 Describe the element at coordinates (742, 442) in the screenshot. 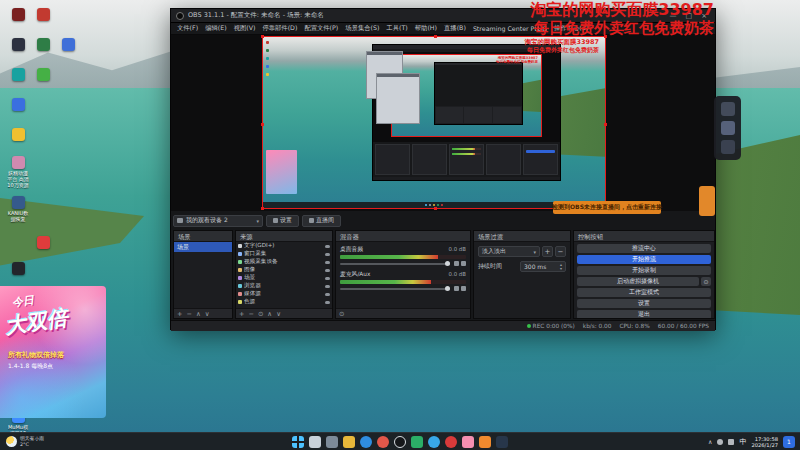

I see `ime-indicator: 中` at that location.